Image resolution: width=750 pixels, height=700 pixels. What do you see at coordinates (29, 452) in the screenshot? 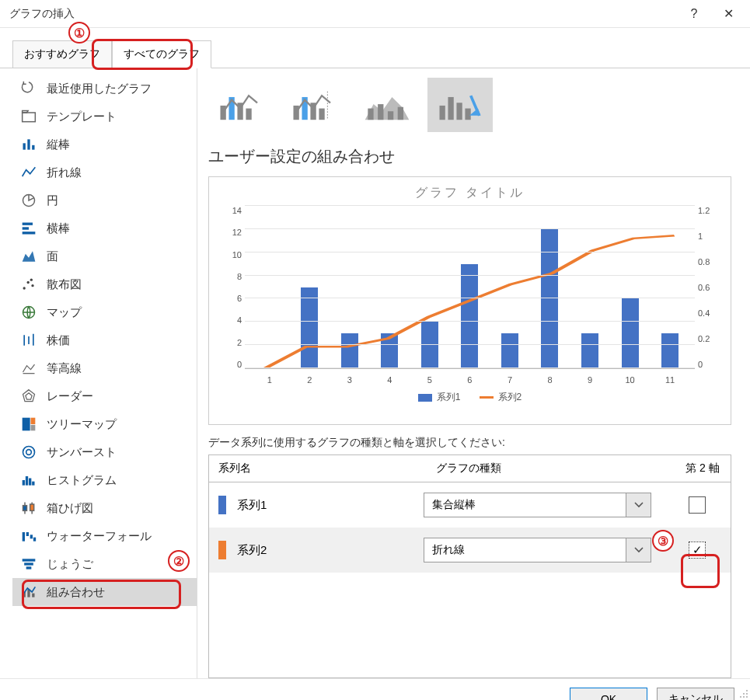
I see `sunburst-icon` at bounding box center [29, 452].